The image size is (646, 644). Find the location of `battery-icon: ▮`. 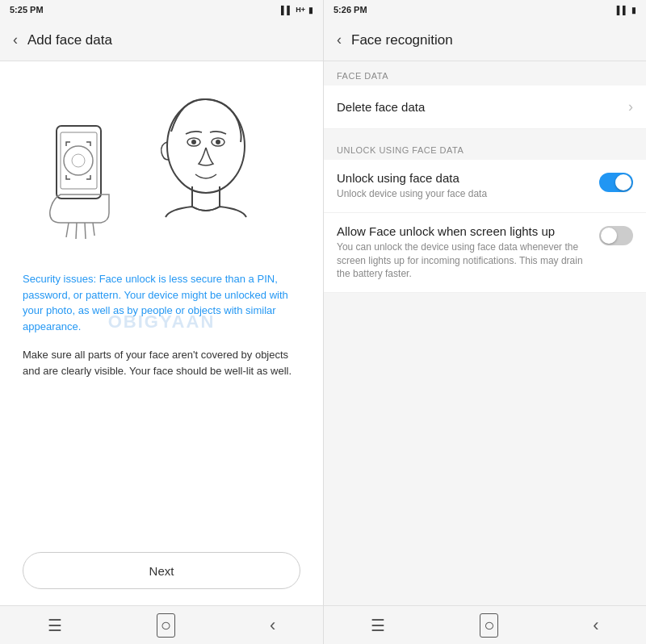

battery-icon: ▮ is located at coordinates (311, 10).